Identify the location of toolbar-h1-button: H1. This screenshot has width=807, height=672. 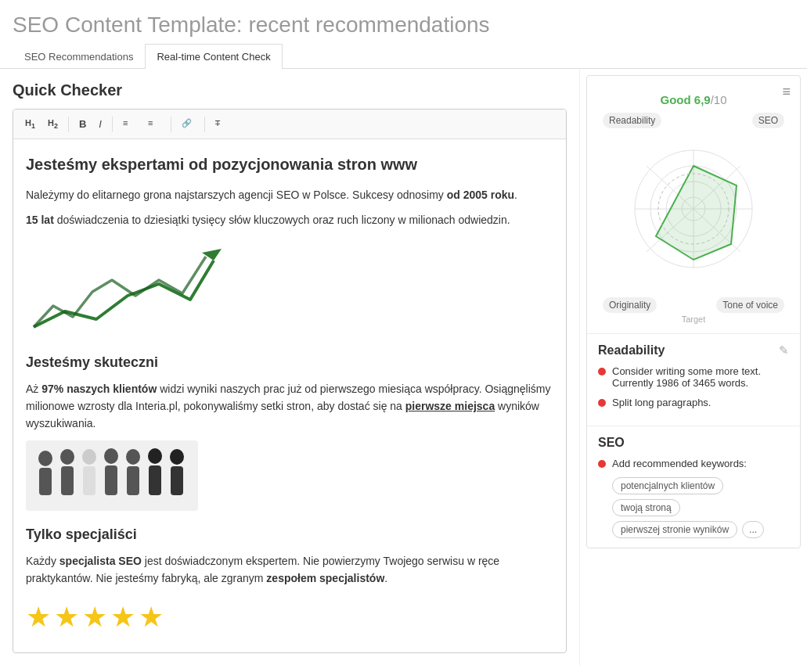
(30, 124).